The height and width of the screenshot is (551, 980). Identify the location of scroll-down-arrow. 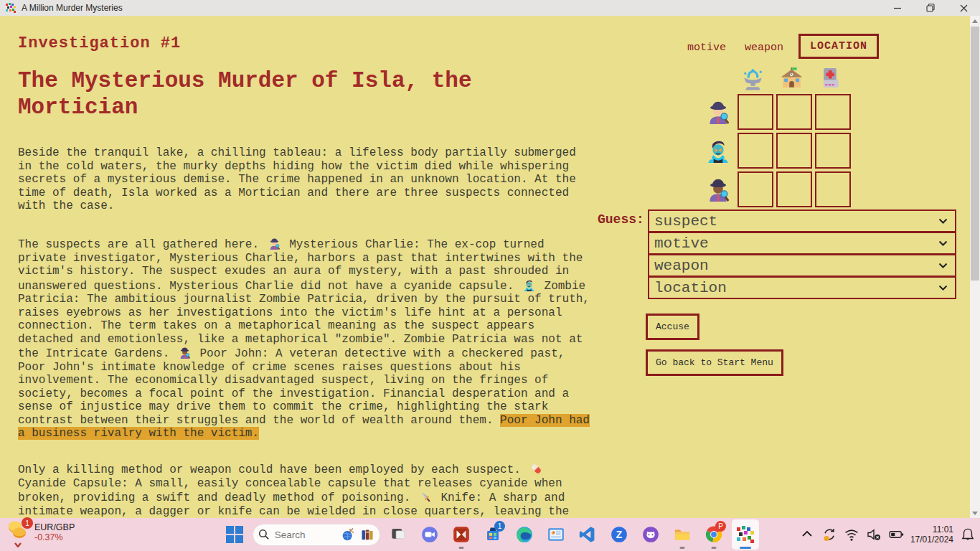
(975, 513).